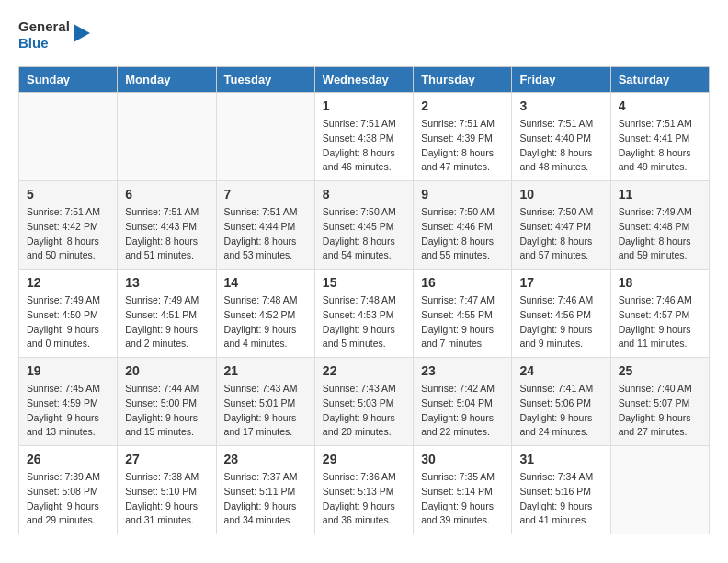 Image resolution: width=728 pixels, height=563 pixels. Describe the element at coordinates (463, 137) in the screenshot. I see `calendar-cell: 2Sunrise: 7:51 AM Sunset: 4:39 PM Daylig…` at that location.